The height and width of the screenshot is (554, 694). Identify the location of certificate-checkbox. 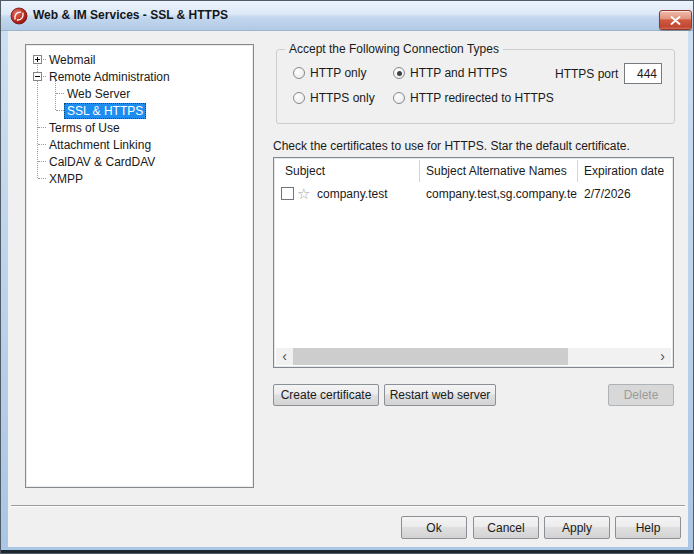
(288, 194).